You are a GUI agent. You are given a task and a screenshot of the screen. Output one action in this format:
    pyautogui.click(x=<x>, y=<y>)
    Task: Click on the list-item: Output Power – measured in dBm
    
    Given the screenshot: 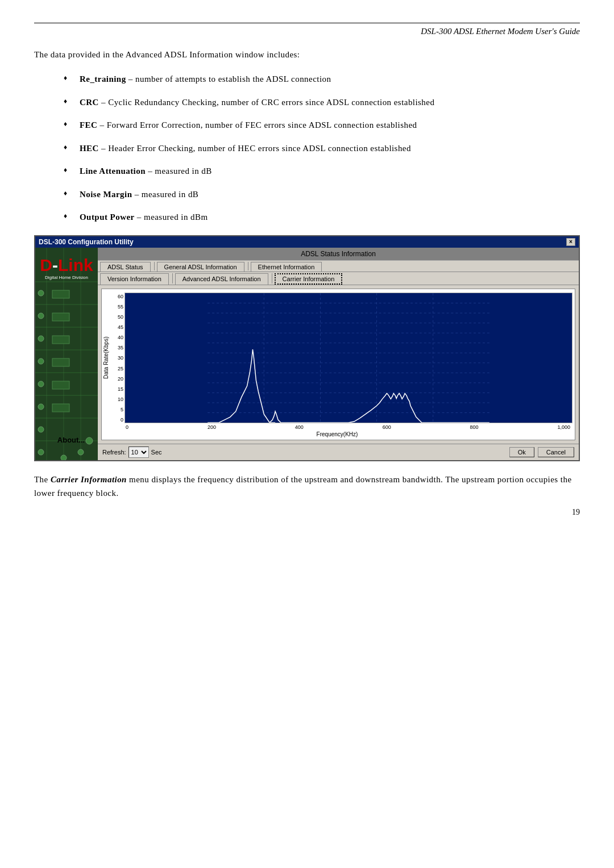 What is the action you would take?
    pyautogui.click(x=330, y=217)
    